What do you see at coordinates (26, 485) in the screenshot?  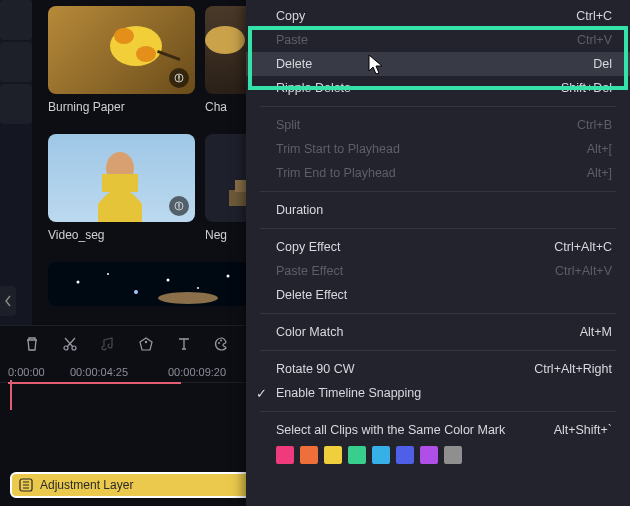 I see `adjustment-layer-icon` at bounding box center [26, 485].